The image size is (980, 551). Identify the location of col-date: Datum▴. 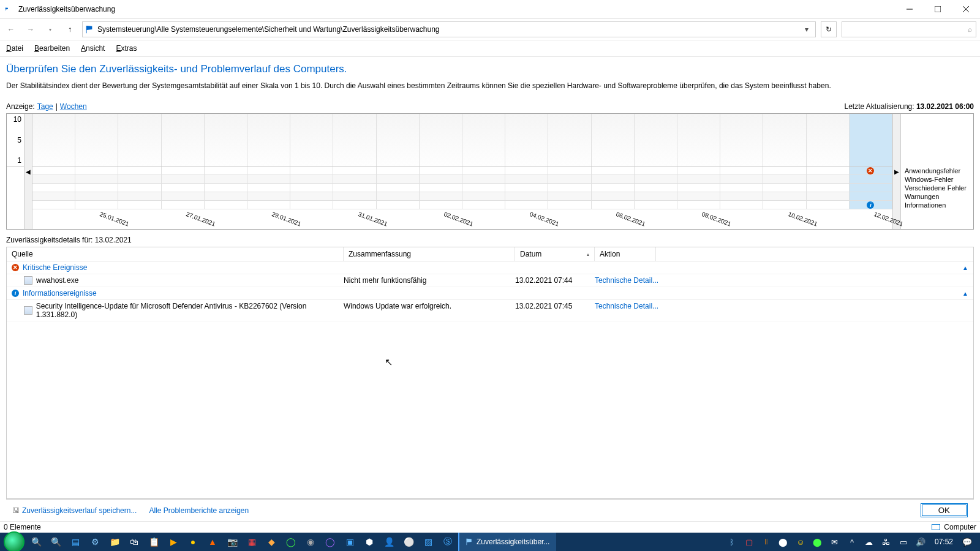
(555, 254).